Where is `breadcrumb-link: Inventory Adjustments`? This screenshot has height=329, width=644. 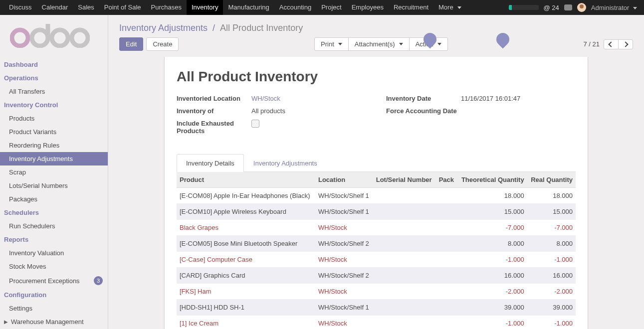
breadcrumb-link: Inventory Adjustments is located at coordinates (164, 28).